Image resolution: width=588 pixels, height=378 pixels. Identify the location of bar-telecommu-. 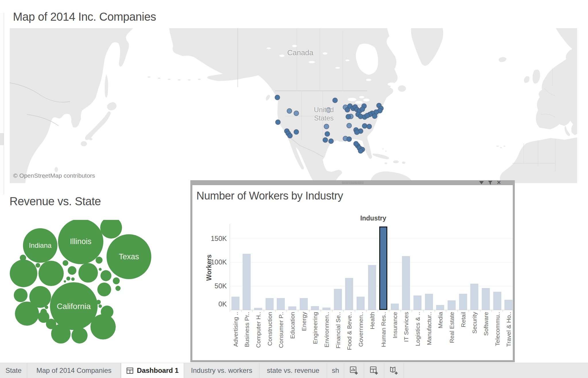
(497, 301).